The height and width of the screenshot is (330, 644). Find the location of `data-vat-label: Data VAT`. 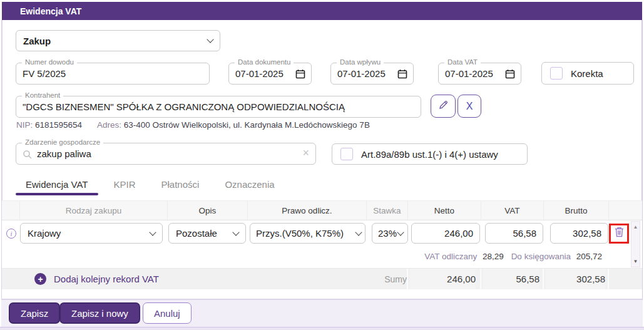

data-vat-label: Data VAT is located at coordinates (463, 62).